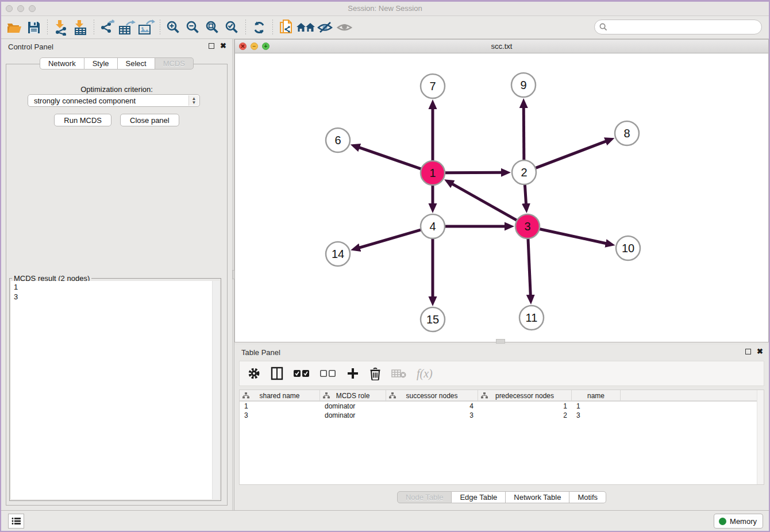 The width and height of the screenshot is (770, 532). I want to click on home-layout-icon, so click(306, 28).